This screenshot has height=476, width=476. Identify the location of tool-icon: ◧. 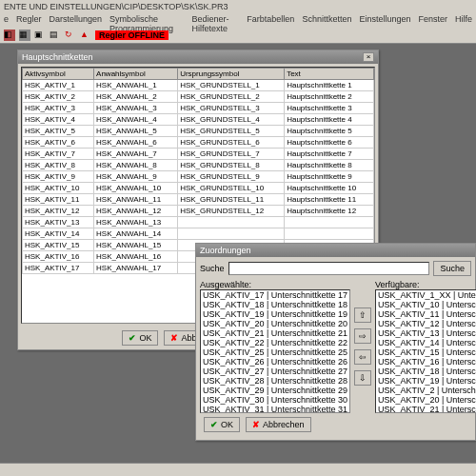
(10, 35).